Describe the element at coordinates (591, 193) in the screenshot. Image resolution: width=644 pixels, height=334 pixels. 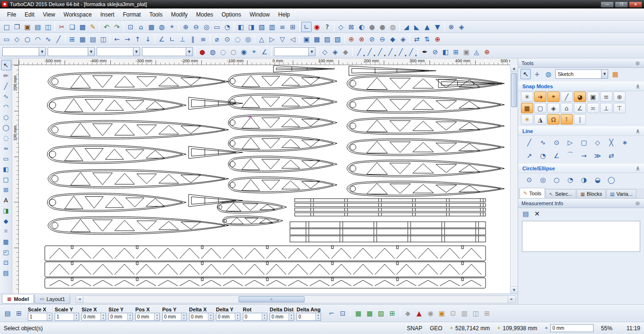
I see `palette-tab-blocks: ▦Blocks` at that location.